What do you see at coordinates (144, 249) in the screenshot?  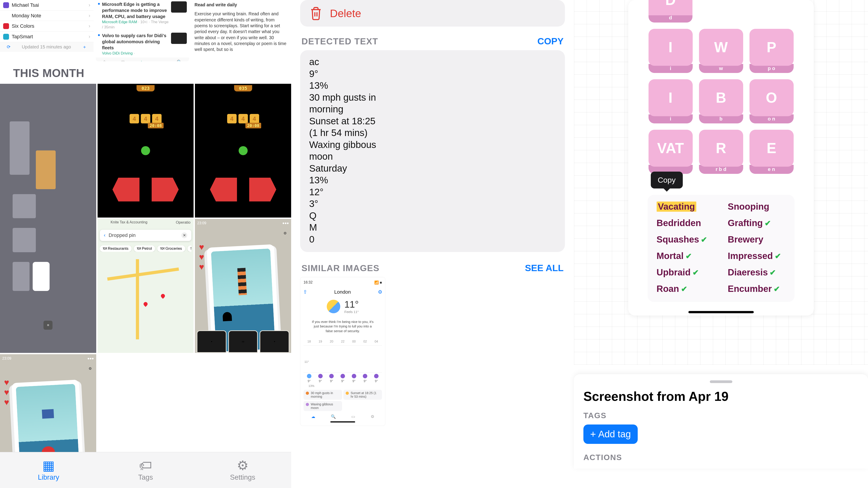 I see `map-chip: 🍽 Petrol` at bounding box center [144, 249].